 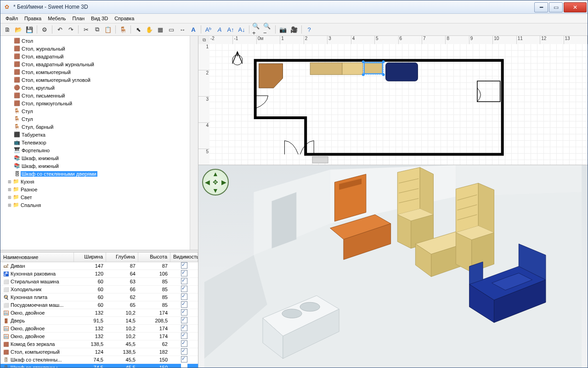 I want to click on menu-furniture: Мебель, so click(x=57, y=18).